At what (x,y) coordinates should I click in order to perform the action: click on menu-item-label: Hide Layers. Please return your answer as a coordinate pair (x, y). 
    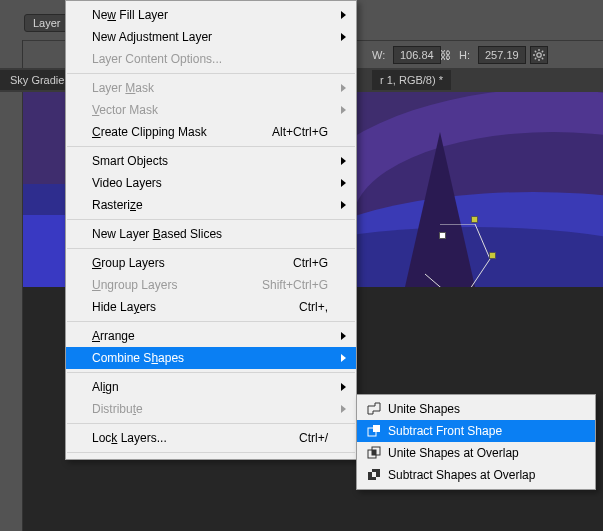
    Looking at the image, I should click on (124, 307).